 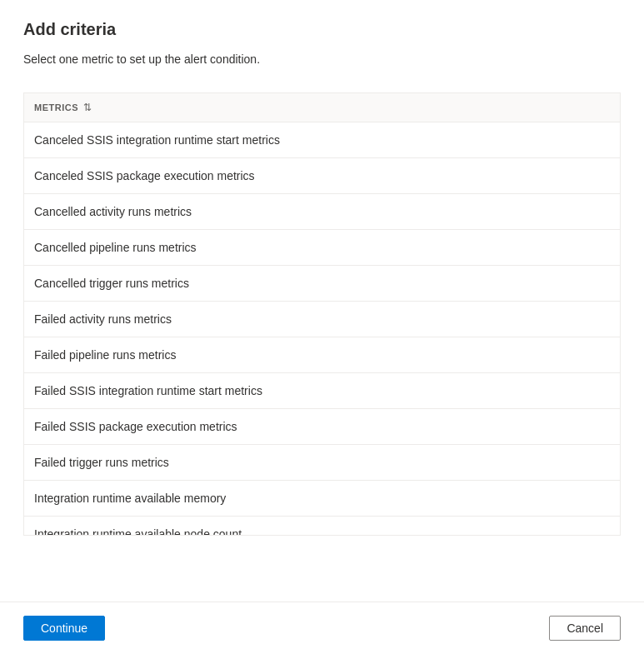 I want to click on cancel-button: Cancel, so click(x=585, y=628).